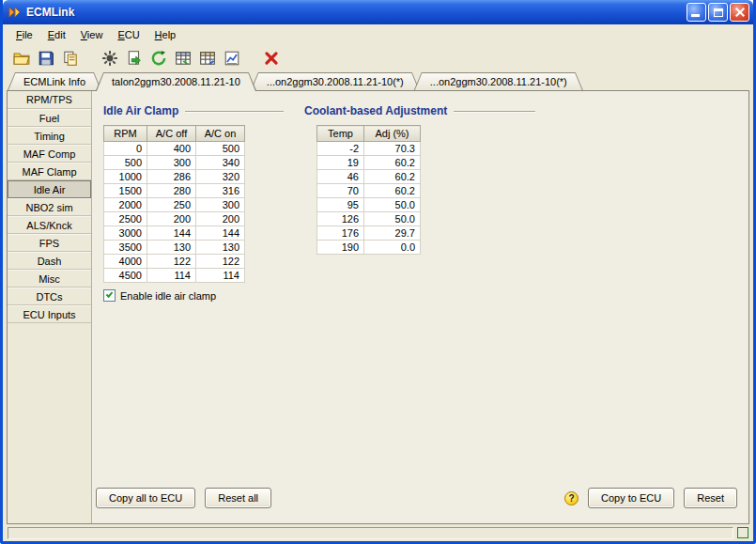  Describe the element at coordinates (743, 533) in the screenshot. I see `status-indicator` at that location.